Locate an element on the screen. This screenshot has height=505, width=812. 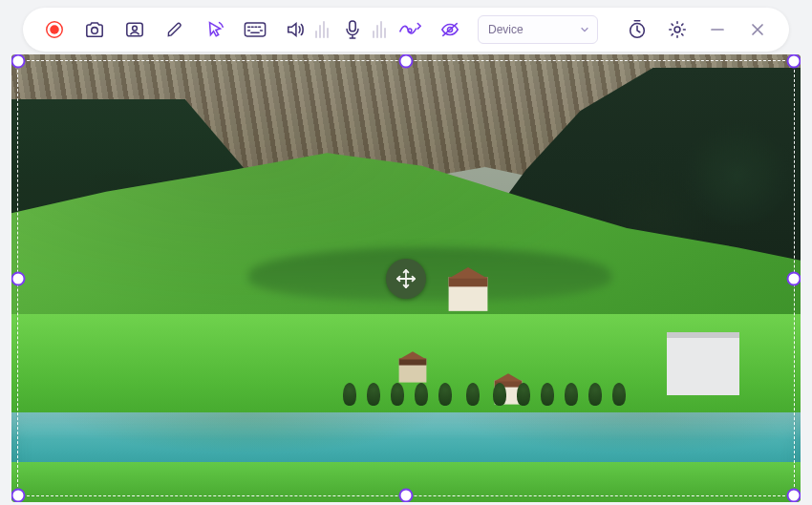
resize-handle-bottom is located at coordinates (407, 496).